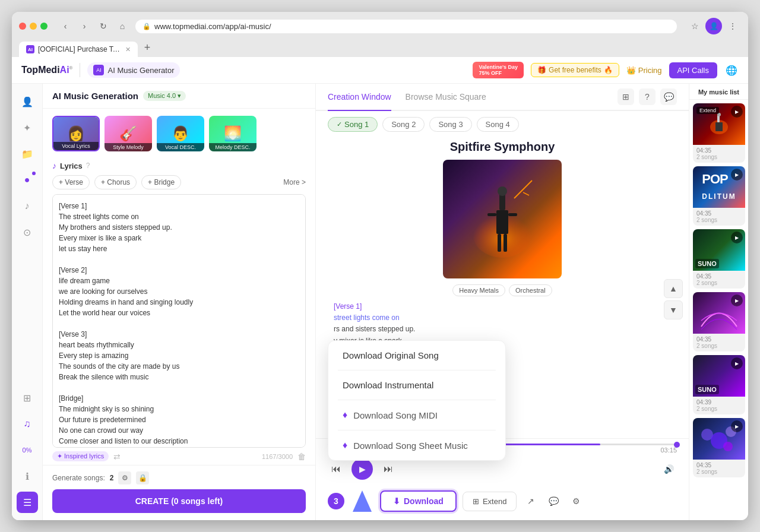 This screenshot has height=532, width=760. I want to click on download-icon: ⬇, so click(397, 501).